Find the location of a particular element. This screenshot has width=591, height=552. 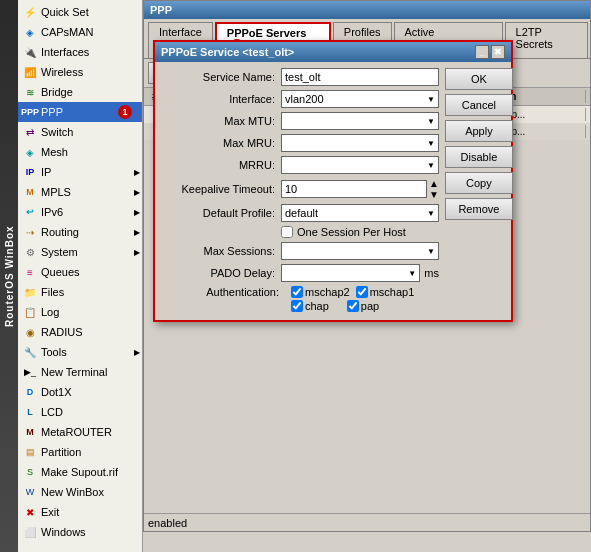

remove-button: Remove is located at coordinates (479, 209).